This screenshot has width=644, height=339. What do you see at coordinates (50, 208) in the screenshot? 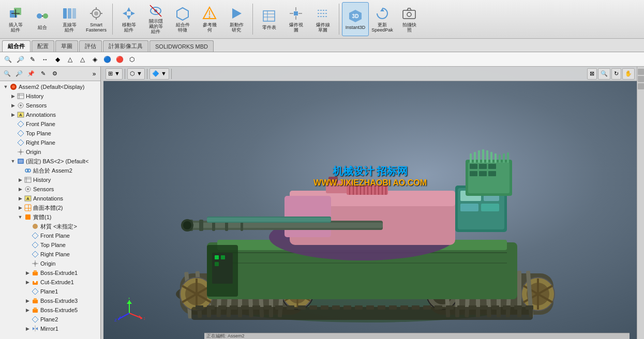
I see `tree-item-surface-body: ▶ 曲面本體(2)` at bounding box center [50, 208].